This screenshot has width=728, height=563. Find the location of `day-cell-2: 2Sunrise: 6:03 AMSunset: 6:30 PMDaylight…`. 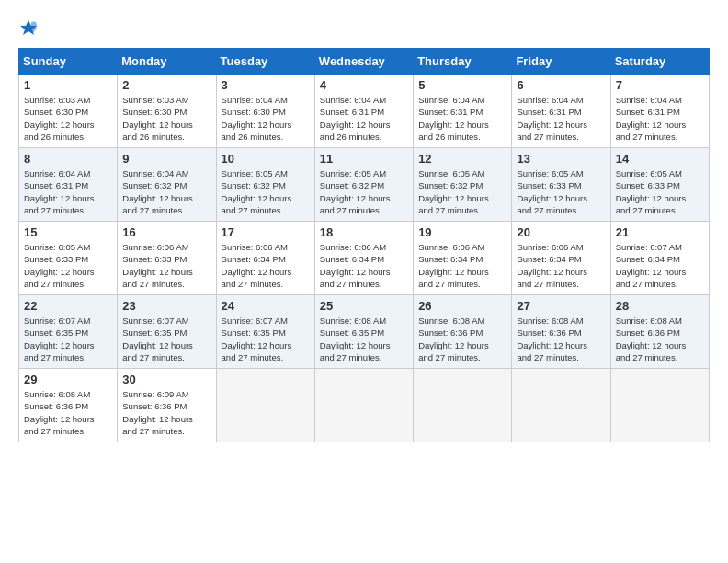

day-cell-2: 2Sunrise: 6:03 AMSunset: 6:30 PMDaylight… is located at coordinates (167, 111).